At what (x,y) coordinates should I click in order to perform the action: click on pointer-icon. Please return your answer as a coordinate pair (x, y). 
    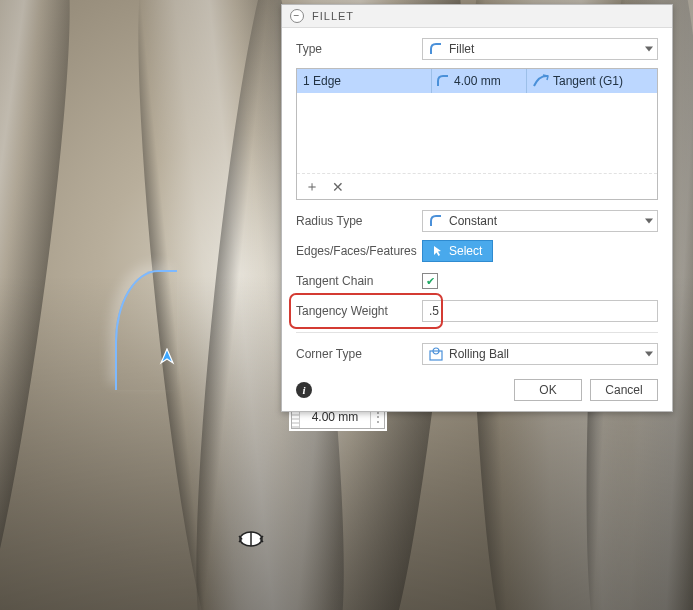
    Looking at the image, I should click on (438, 251).